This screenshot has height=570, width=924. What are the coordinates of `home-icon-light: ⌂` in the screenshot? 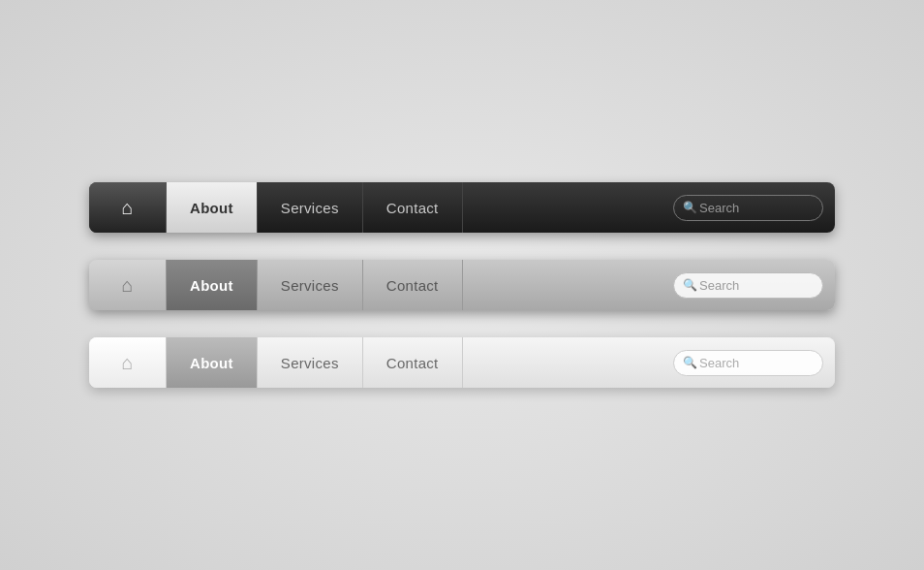 It's located at (127, 363).